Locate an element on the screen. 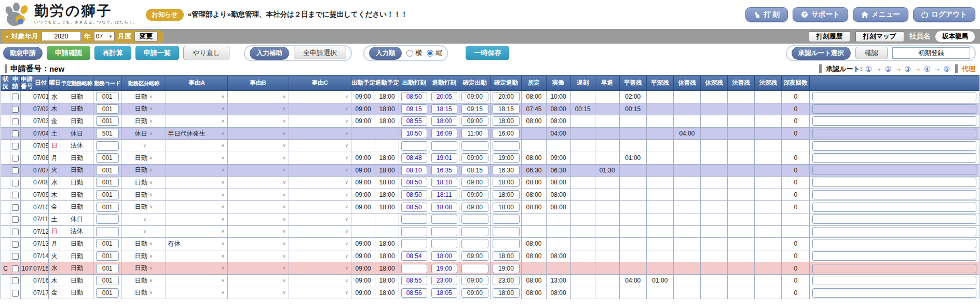 This screenshot has height=308, width=980. fixed-out-input: 16:30 is located at coordinates (506, 170).